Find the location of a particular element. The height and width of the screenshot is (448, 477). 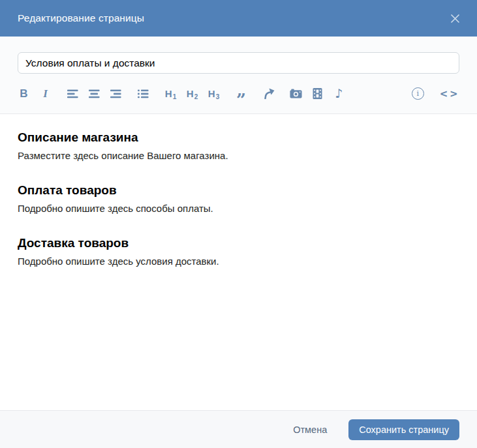

bullet-list-button is located at coordinates (144, 94).